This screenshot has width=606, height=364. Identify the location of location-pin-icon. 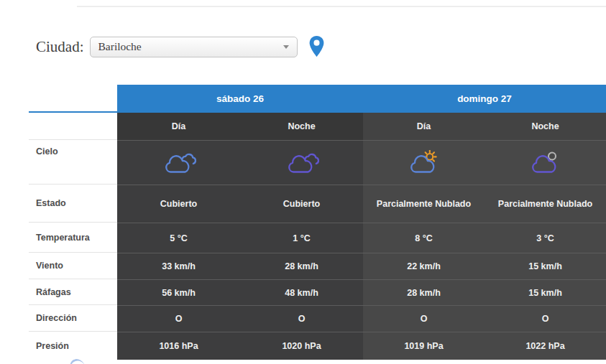
(316, 47).